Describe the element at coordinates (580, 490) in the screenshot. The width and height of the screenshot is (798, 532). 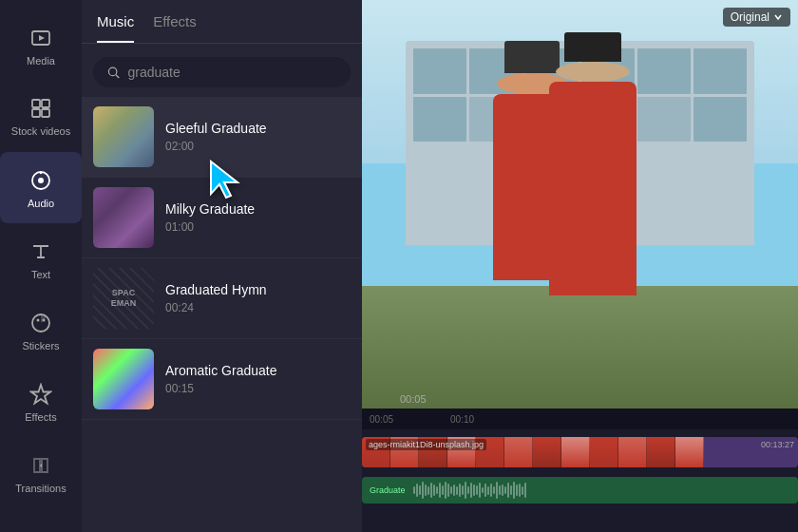
I see `audio-track-row: Graduate` at that location.